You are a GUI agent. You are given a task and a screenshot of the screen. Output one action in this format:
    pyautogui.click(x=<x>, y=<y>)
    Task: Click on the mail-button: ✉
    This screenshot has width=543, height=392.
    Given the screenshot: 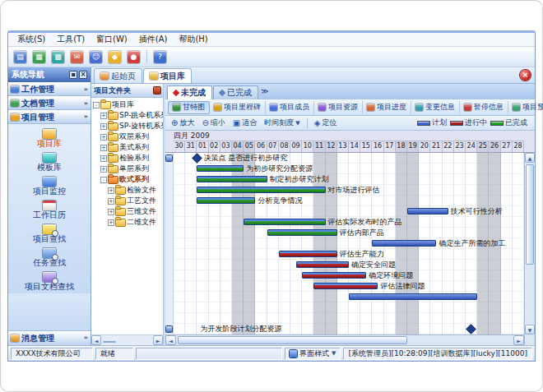 What is the action you would take?
    pyautogui.click(x=77, y=58)
    